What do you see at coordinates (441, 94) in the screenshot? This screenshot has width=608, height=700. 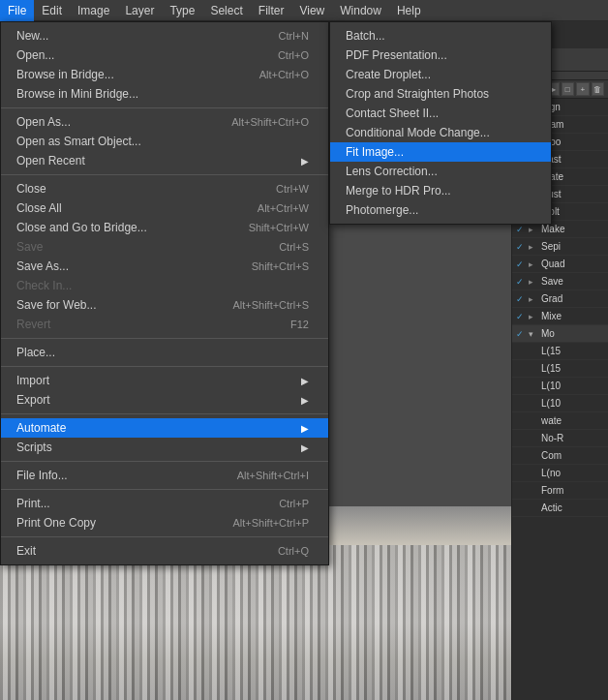 I see `automate-item-crop-and-straighten-photos: Crop and Straighten Photos` at bounding box center [441, 94].